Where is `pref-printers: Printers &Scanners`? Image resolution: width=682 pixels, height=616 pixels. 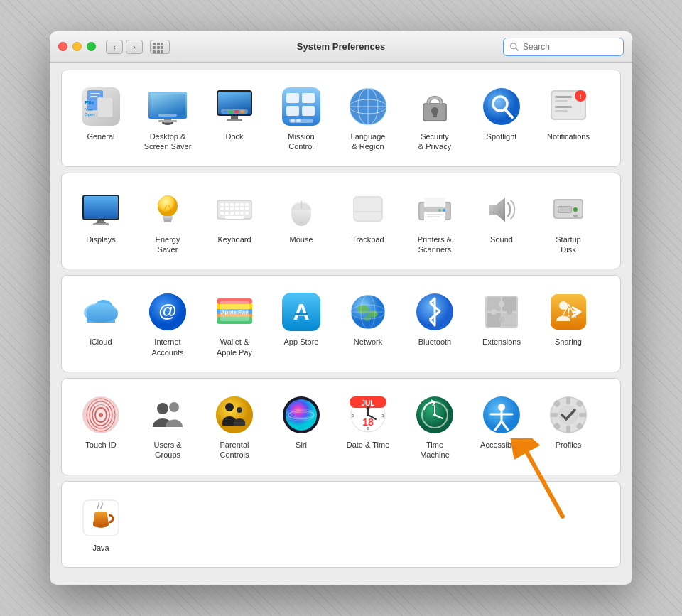 pref-printers: Printers &Scanners is located at coordinates (435, 222).